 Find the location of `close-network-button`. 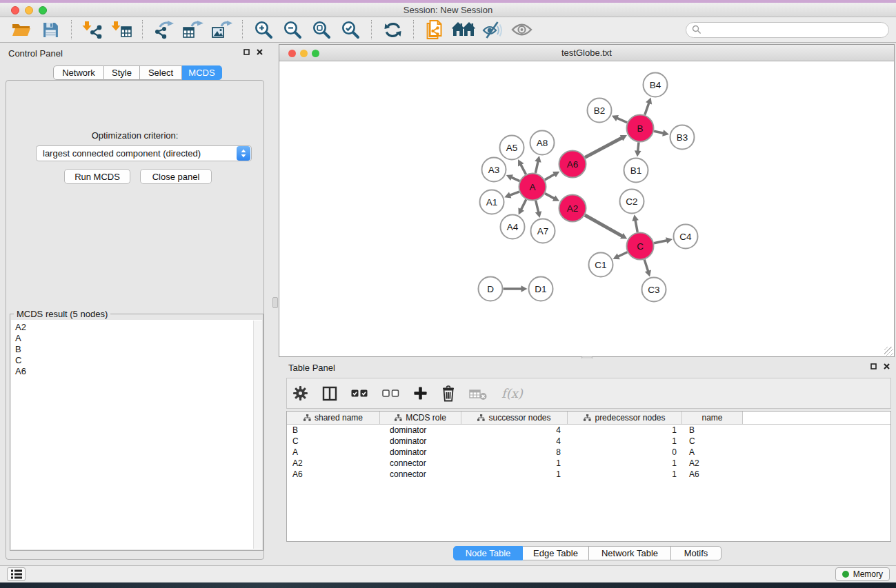

close-network-button is located at coordinates (292, 54).